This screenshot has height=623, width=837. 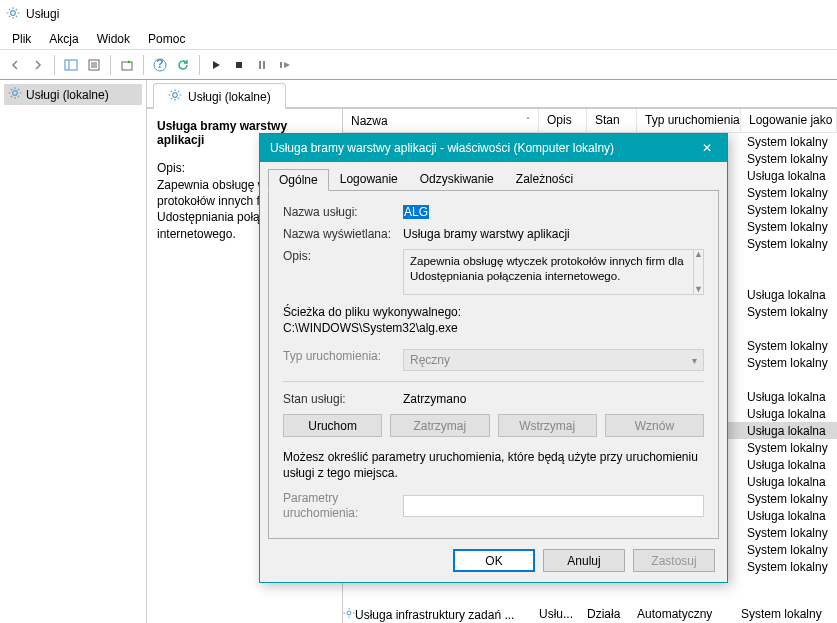 I want to click on tab-logon: Logowanie, so click(x=369, y=179).